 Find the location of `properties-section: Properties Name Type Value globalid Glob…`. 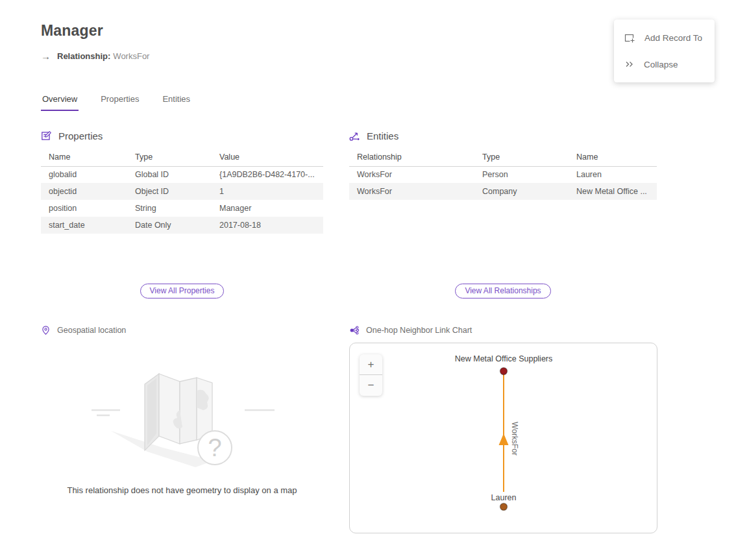

properties-section: Properties Name Type Value globalid Glob… is located at coordinates (182, 213).